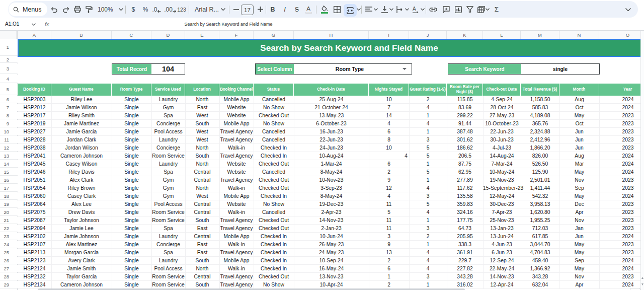  What do you see at coordinates (502, 100) in the screenshot?
I see `cell-L6: 4-Sep-24` at bounding box center [502, 100].